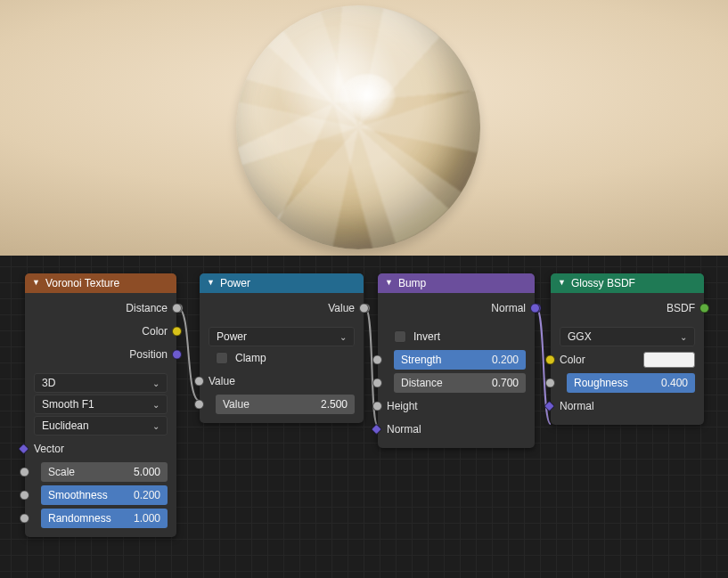 This screenshot has height=578, width=728. What do you see at coordinates (669, 360) in the screenshot?
I see `color-swatch` at bounding box center [669, 360].